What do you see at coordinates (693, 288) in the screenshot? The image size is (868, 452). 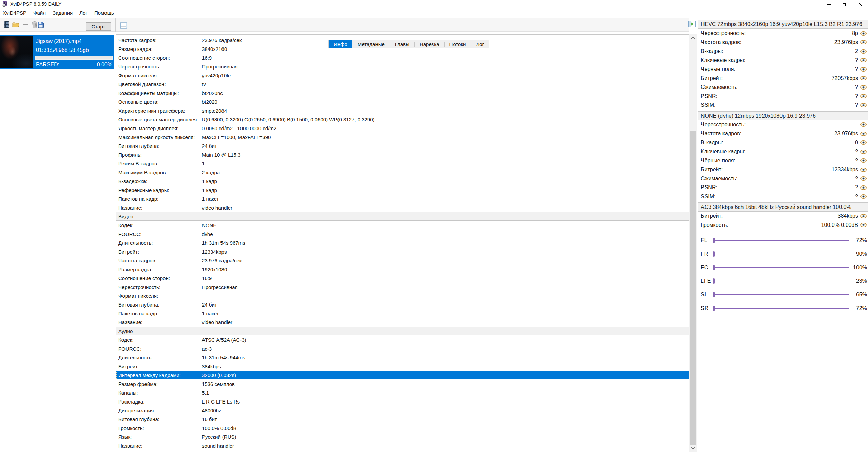 I see `scrollbar-thumb` at bounding box center [693, 288].